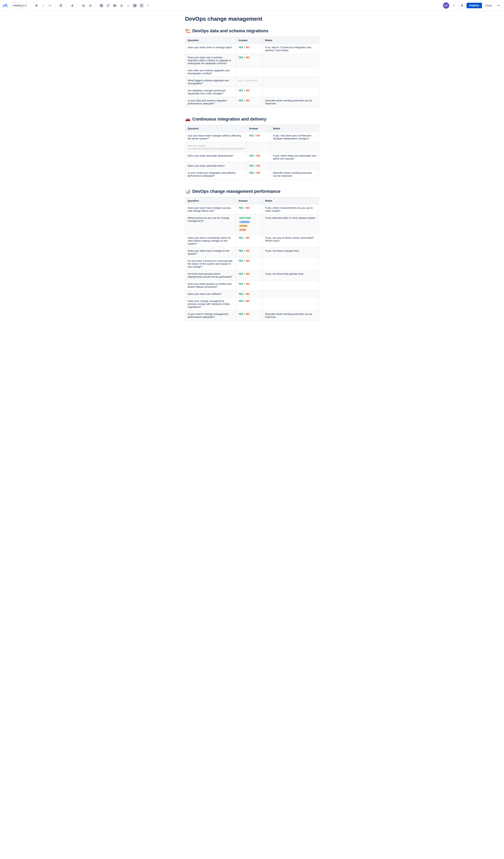 The image size is (504, 859). Describe the element at coordinates (216, 147) in the screenshot. I see `placeholder-text: devops-change-management.body.content.hi…` at that location.